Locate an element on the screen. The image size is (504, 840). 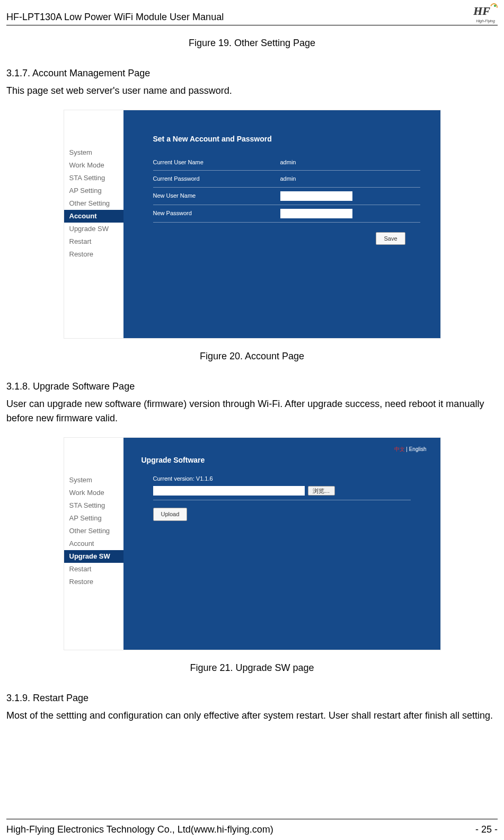
row-new-password: New Password is located at coordinates (287, 214).